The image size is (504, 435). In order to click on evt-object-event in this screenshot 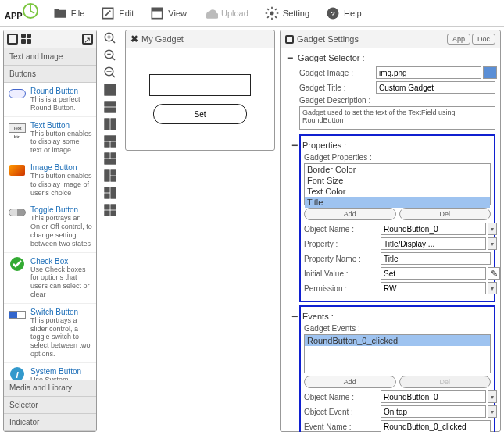, I will do `click(433, 412)`.